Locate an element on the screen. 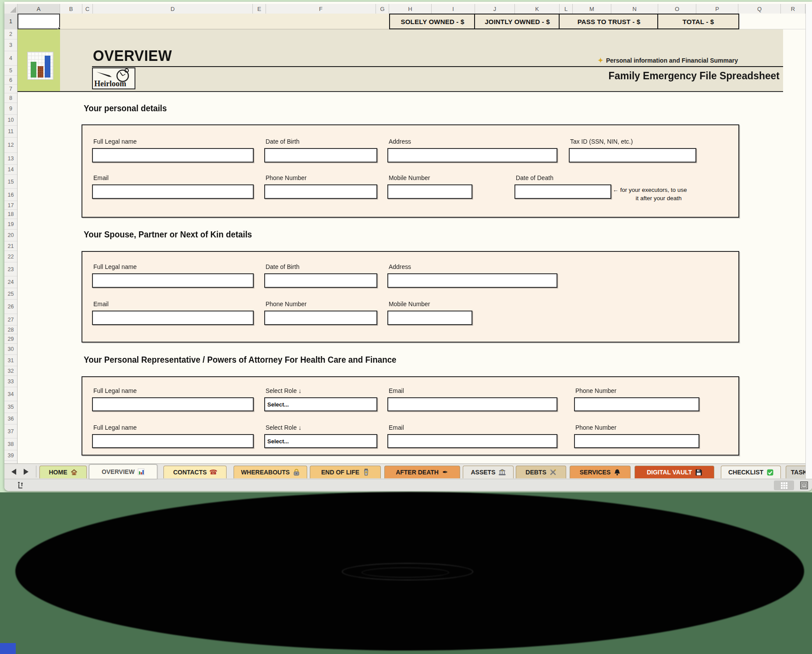 The width and height of the screenshot is (812, 654). vertical-scrollbar is located at coordinates (809, 241).